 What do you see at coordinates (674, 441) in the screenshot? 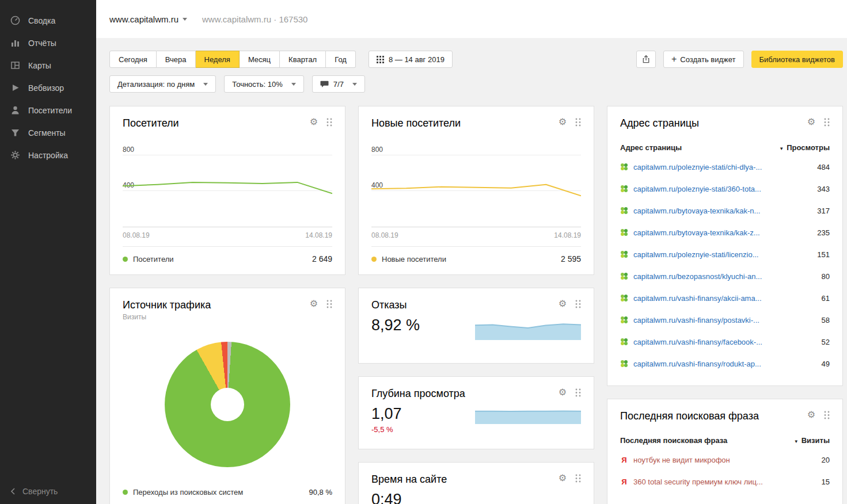
I see `column-header-phrase: Последняя поисковая фраза` at bounding box center [674, 441].